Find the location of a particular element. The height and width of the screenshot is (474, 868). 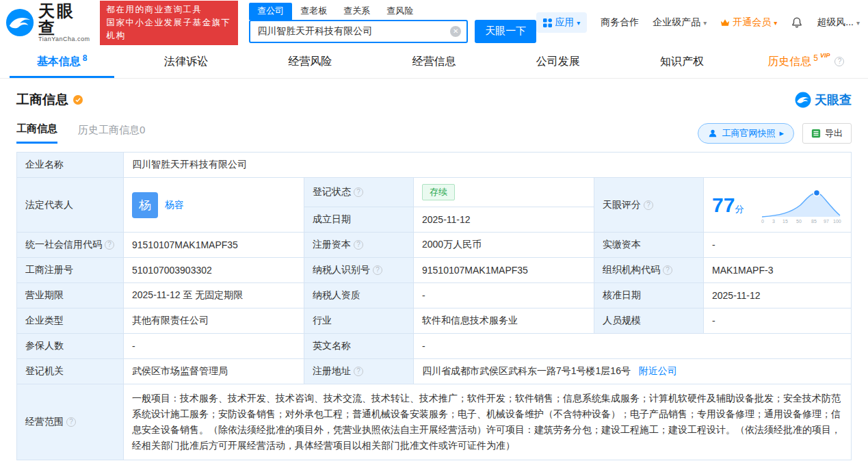

tab-operating-info-label: 经营信息 is located at coordinates (434, 62).